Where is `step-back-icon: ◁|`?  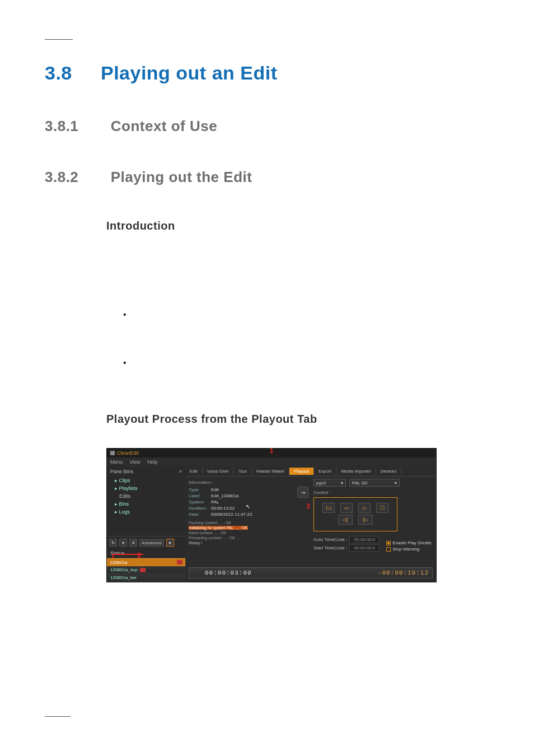 step-back-icon: ◁| is located at coordinates (345, 520).